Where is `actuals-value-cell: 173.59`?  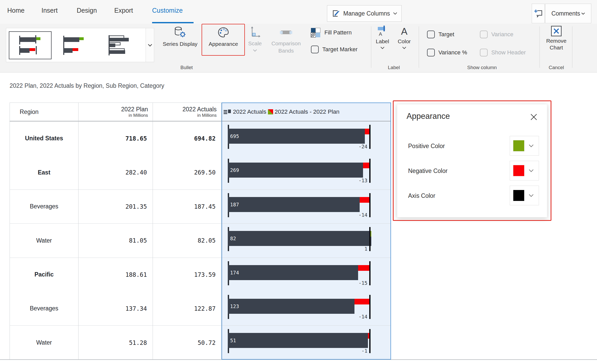
actuals-value-cell: 173.59 is located at coordinates (187, 274).